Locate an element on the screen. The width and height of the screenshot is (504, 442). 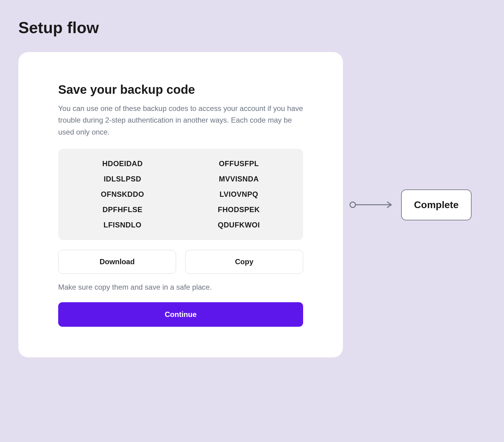
backup-code: IDLSLPSD is located at coordinates (122, 179).